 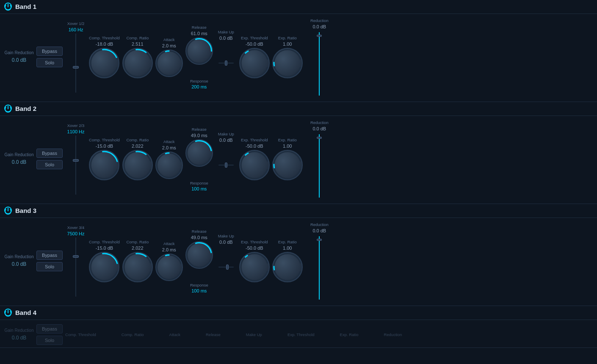 I want to click on band3-xover-thumb, so click(x=76, y=256).